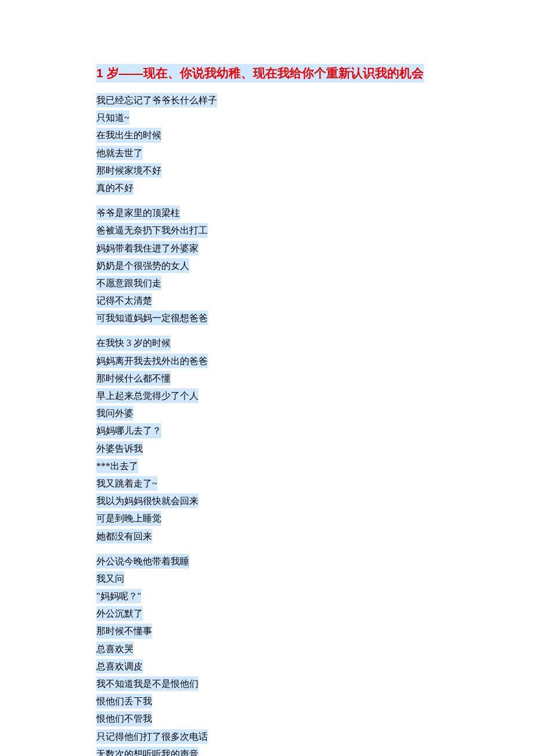  What do you see at coordinates (147, 396) in the screenshot?
I see `text-line: 早上起来总觉得少了个人` at bounding box center [147, 396].